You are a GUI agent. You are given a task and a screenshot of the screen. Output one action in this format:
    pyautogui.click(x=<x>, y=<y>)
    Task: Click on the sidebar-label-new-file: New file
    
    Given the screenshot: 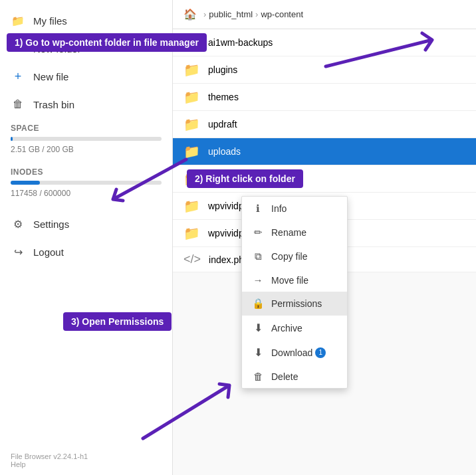 What is the action you would take?
    pyautogui.click(x=51, y=77)
    